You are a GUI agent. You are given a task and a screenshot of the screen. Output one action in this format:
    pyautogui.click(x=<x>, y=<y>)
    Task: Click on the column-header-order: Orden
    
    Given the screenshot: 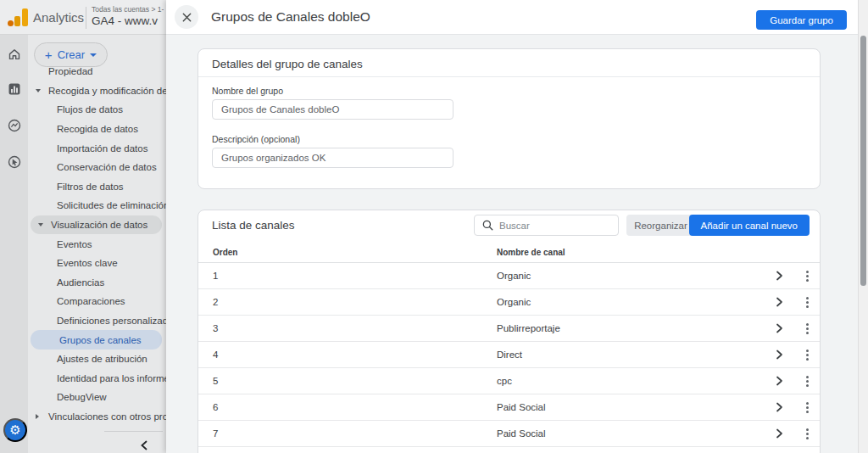 What is the action you would take?
    pyautogui.click(x=225, y=253)
    